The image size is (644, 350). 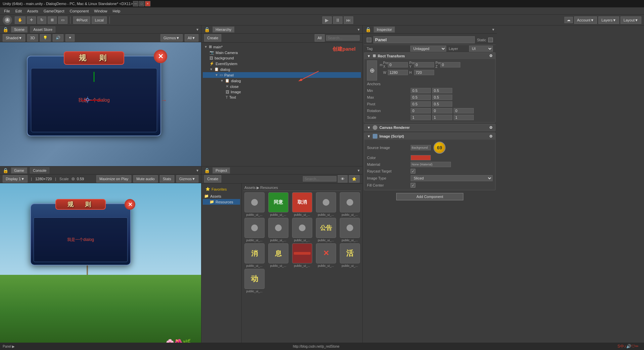 I want to click on transform-center-handle, so click(x=88, y=100).